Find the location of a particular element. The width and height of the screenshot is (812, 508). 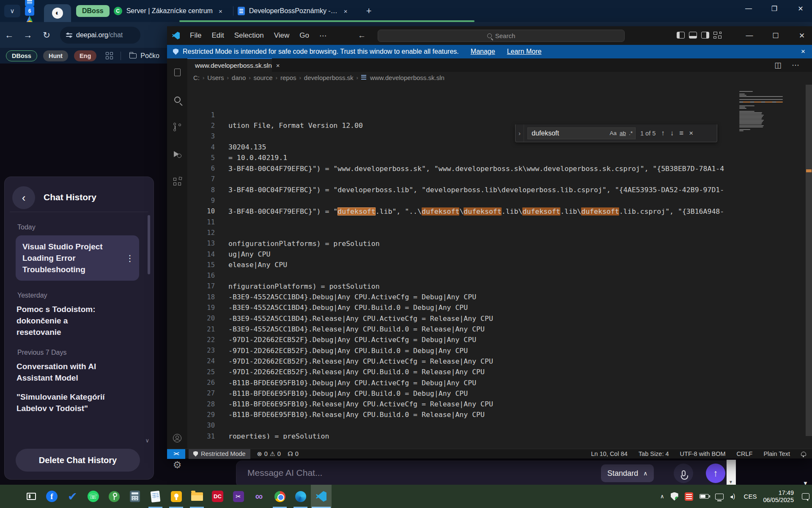

taskbar-keep is located at coordinates (176, 496).